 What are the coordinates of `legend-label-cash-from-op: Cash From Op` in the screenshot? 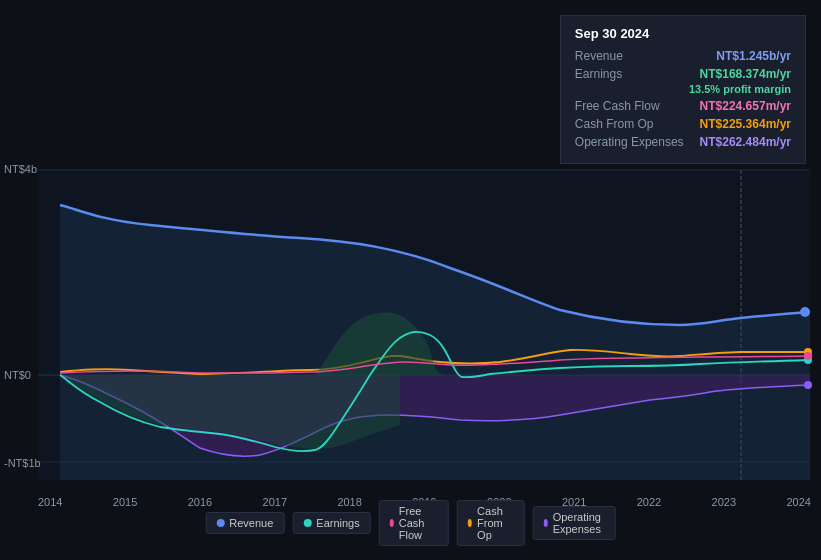 It's located at (495, 523).